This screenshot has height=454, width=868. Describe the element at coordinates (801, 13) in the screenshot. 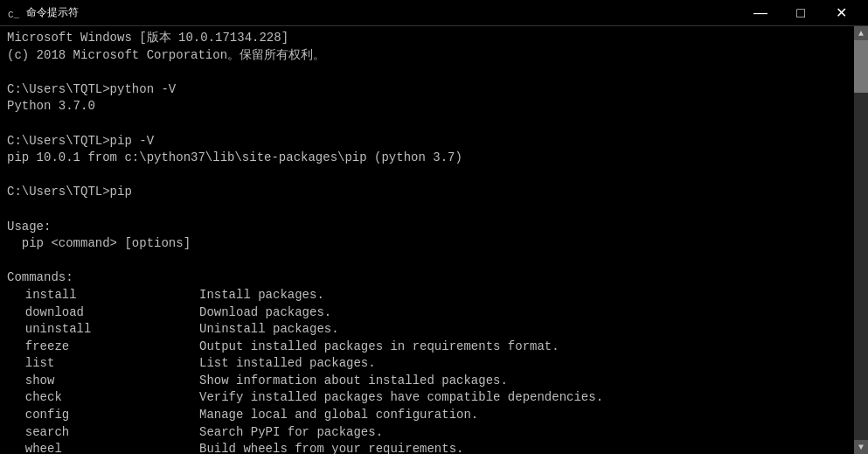

I see `maximize-button: □` at that location.